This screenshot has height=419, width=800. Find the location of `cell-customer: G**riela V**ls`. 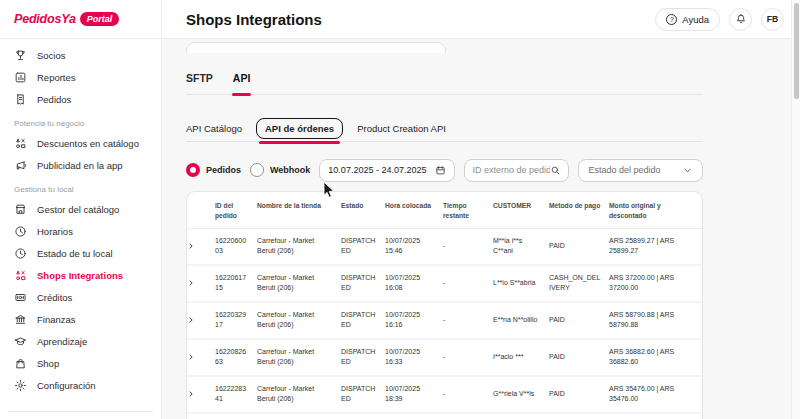

cell-customer: G**riela V**ls is located at coordinates (519, 394).